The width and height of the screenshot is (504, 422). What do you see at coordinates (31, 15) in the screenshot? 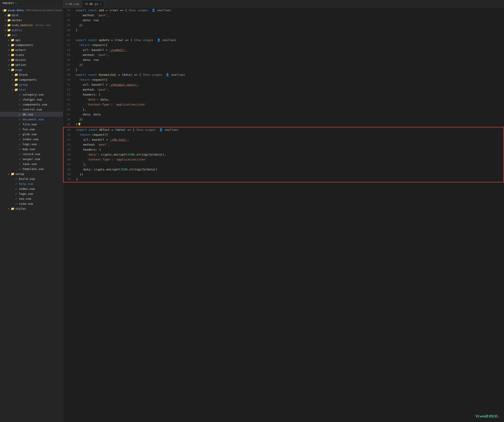
I see `tree-item-dist: ▸ 📁 dist` at bounding box center [31, 15].